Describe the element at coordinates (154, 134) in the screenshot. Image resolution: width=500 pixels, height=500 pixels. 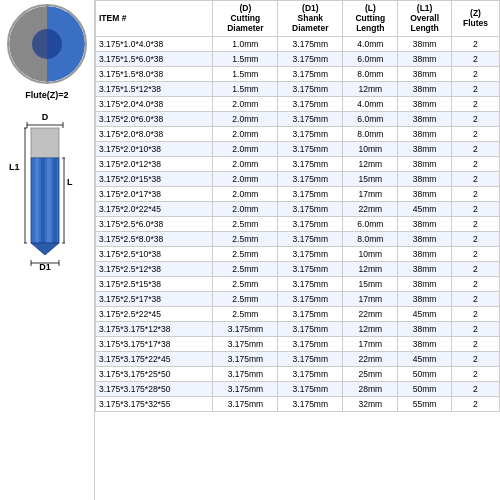
I see `cell-item: 3.175*2.0*8.0*38` at that location.